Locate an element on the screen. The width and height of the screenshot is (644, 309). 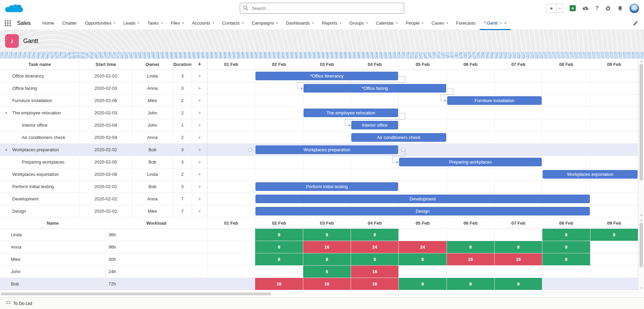
resource-scroll-track is located at coordinates (641, 254).